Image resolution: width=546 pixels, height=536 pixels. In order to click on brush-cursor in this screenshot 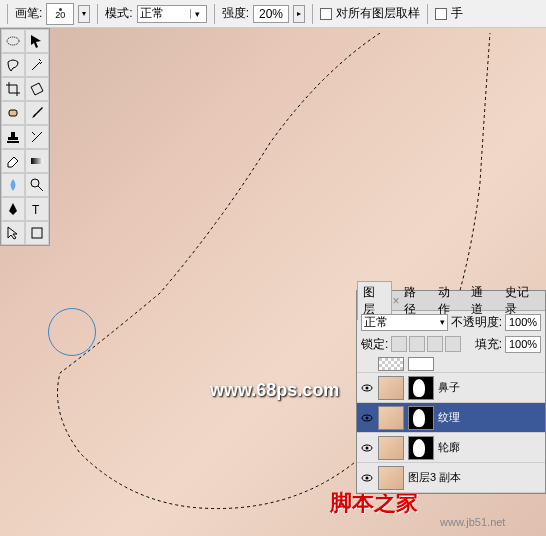, I will do `click(72, 332)`.